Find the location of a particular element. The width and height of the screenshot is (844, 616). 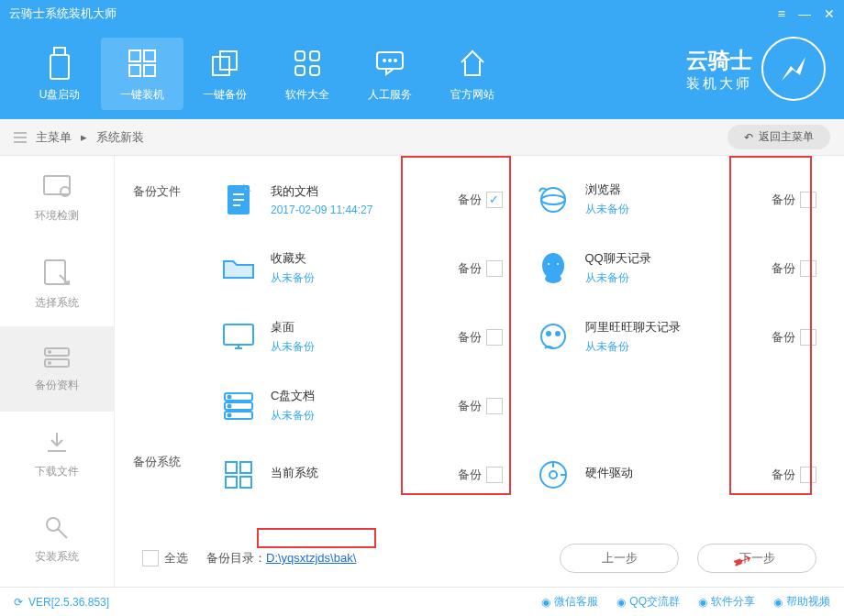

backup-row: QQ聊天记录 从未备份 备份 is located at coordinates (673, 268).